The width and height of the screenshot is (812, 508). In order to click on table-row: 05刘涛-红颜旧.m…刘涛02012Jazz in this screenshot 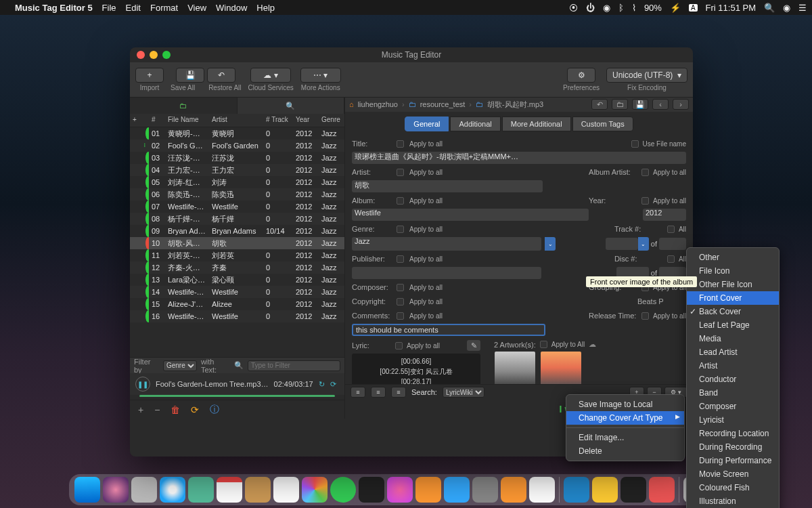, I will do `click(237, 182)`.